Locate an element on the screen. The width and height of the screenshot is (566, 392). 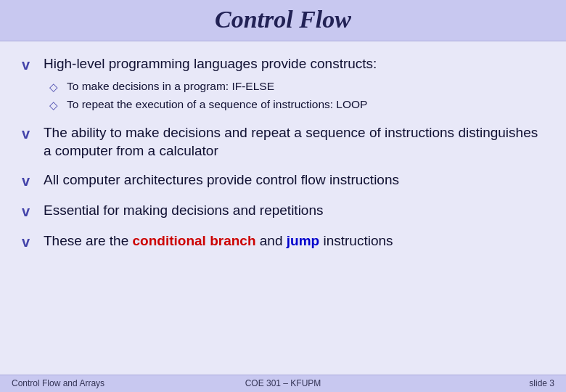
bullet-text-1: High-level programming languages provide… is located at coordinates (294, 64).